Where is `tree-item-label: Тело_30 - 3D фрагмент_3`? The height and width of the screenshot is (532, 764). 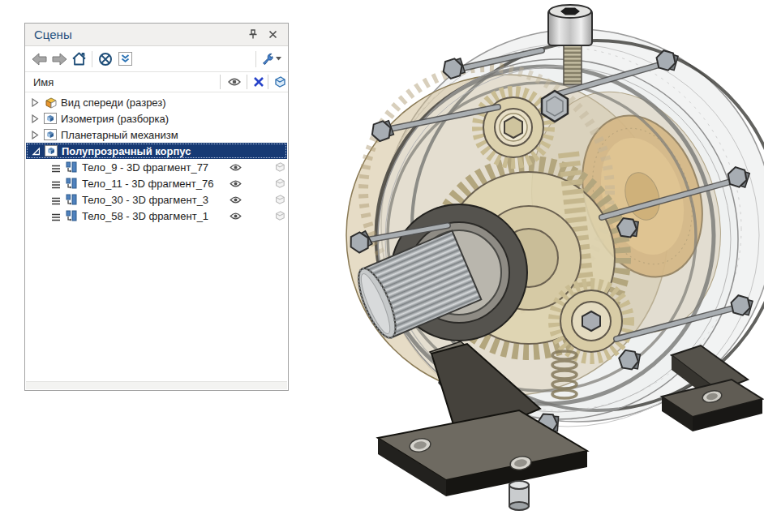
tree-item-label: Тело_30 - 3D фрагмент_3 is located at coordinates (145, 200).